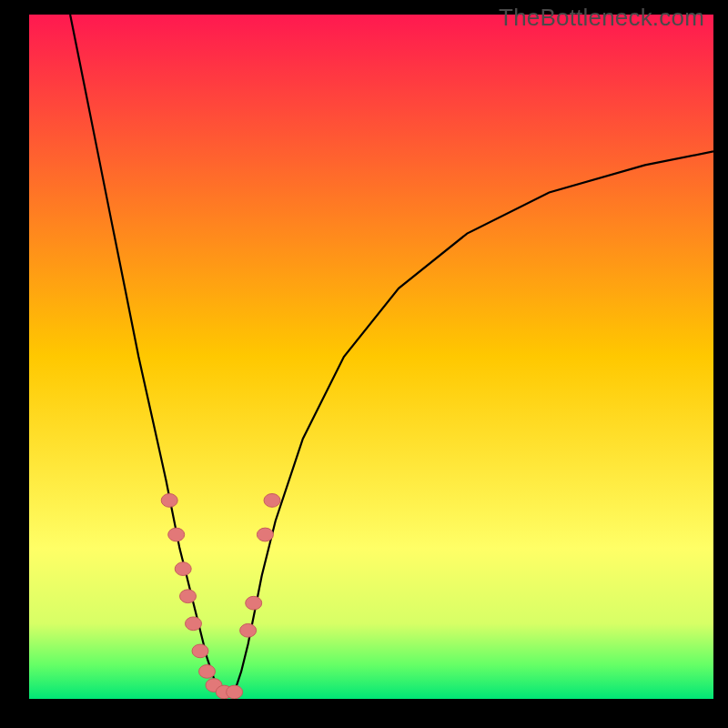  I want to click on watermark-text: TheBottleneck.com, so click(602, 18).